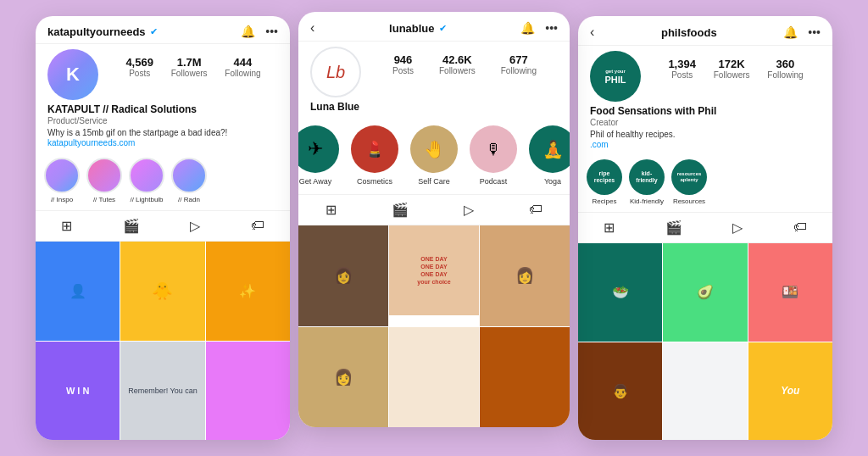 This screenshot has height=456, width=868. What do you see at coordinates (375, 156) in the screenshot?
I see `highlight-cosmetics: 💄 Cosmetics` at bounding box center [375, 156].